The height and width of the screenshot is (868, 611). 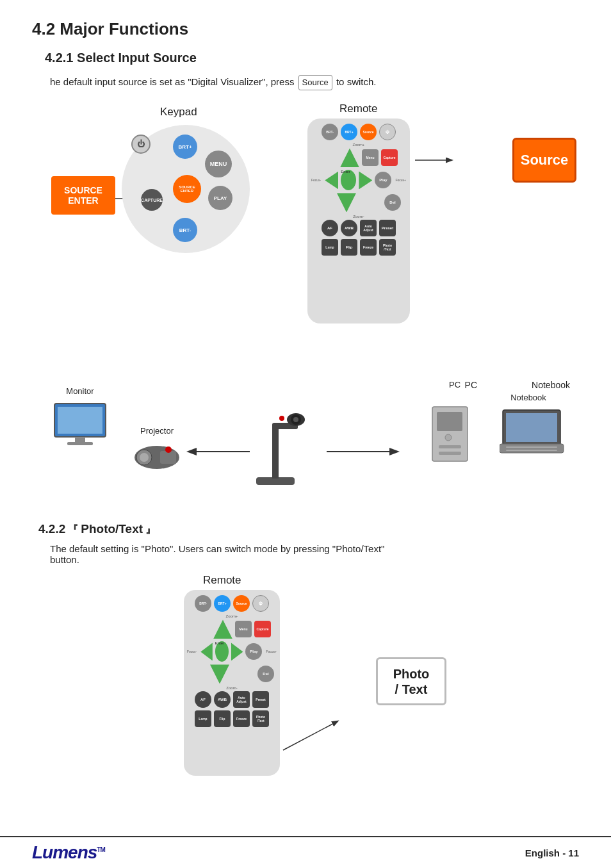 What do you see at coordinates (186, 189) in the screenshot?
I see `keypad-buttons: ⏻ BRT+ MENU SOURCEENTER CAPTURE` at bounding box center [186, 189].